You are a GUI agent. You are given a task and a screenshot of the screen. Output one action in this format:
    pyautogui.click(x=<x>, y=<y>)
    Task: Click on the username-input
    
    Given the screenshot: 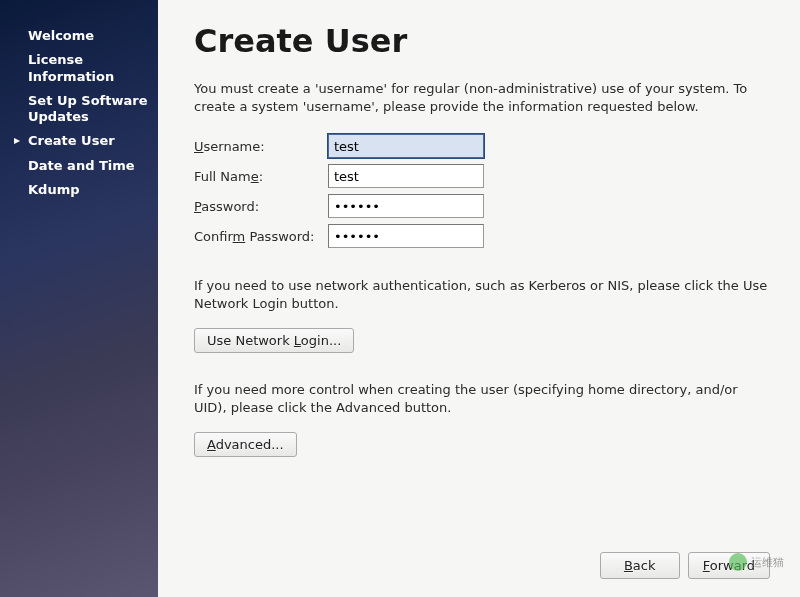 What is the action you would take?
    pyautogui.click(x=406, y=146)
    